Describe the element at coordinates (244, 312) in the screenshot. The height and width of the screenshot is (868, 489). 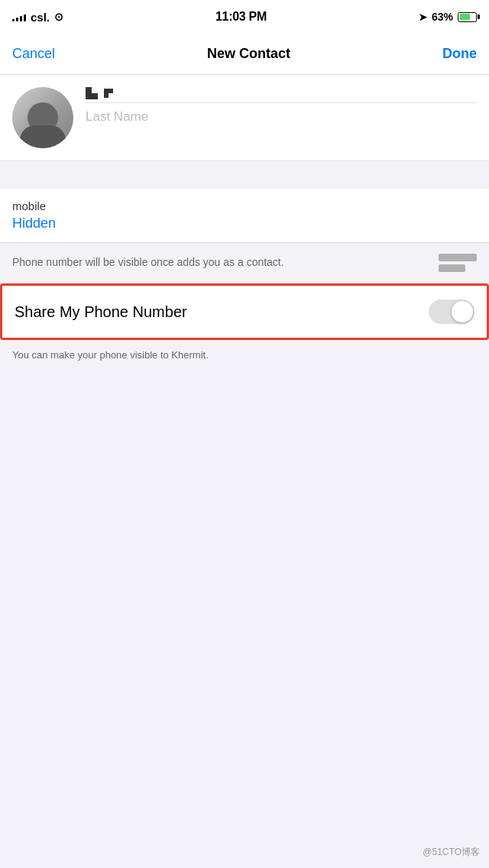
I see `share-phone-section: Share My Phone Number` at that location.